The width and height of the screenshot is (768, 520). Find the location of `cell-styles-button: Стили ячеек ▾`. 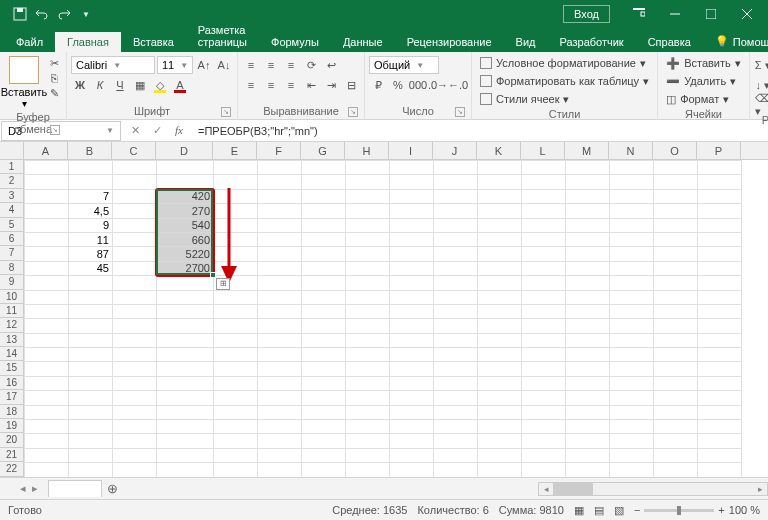

cell-styles-button: Стили ячеек ▾ is located at coordinates (524, 99).